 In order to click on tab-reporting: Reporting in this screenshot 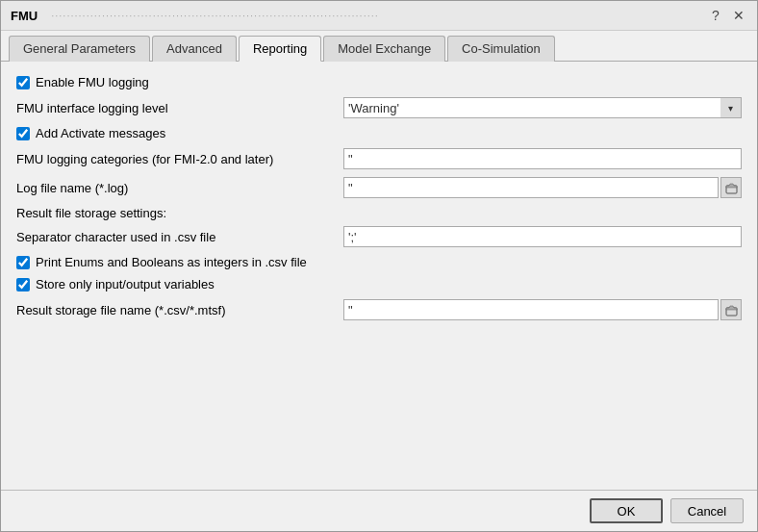, I will do `click(280, 48)`.